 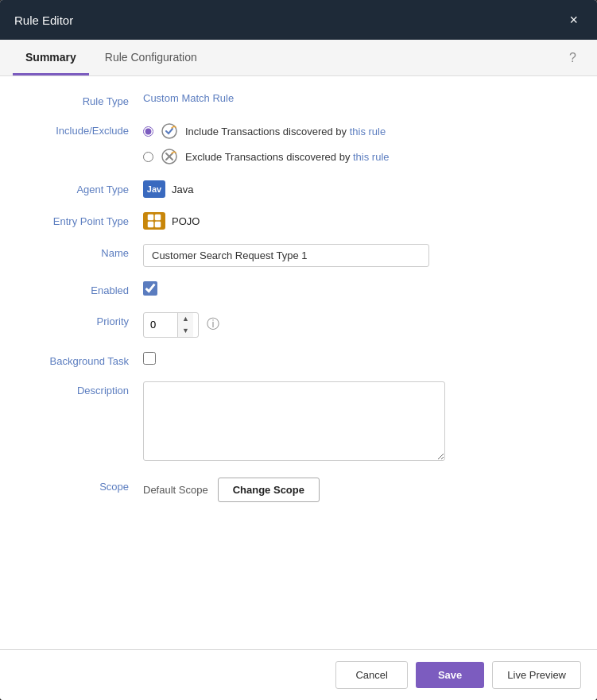 I want to click on priority-down-button: ▼, so click(x=186, y=331).